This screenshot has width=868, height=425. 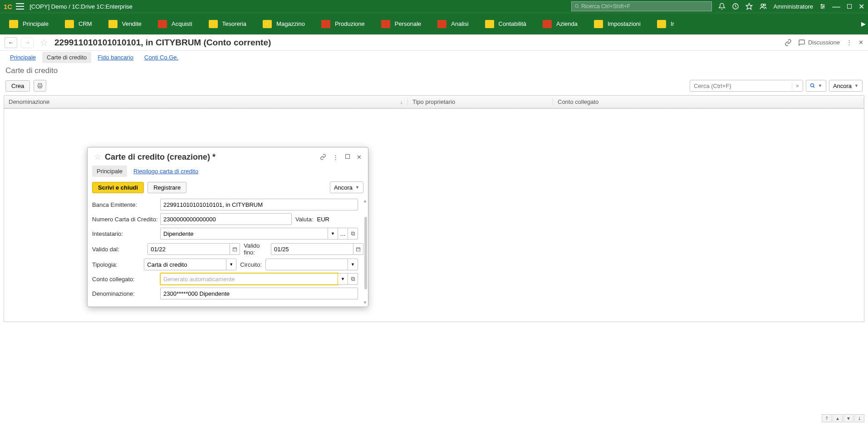 What do you see at coordinates (797, 86) in the screenshot?
I see `clear-search-button: ×` at bounding box center [797, 86].